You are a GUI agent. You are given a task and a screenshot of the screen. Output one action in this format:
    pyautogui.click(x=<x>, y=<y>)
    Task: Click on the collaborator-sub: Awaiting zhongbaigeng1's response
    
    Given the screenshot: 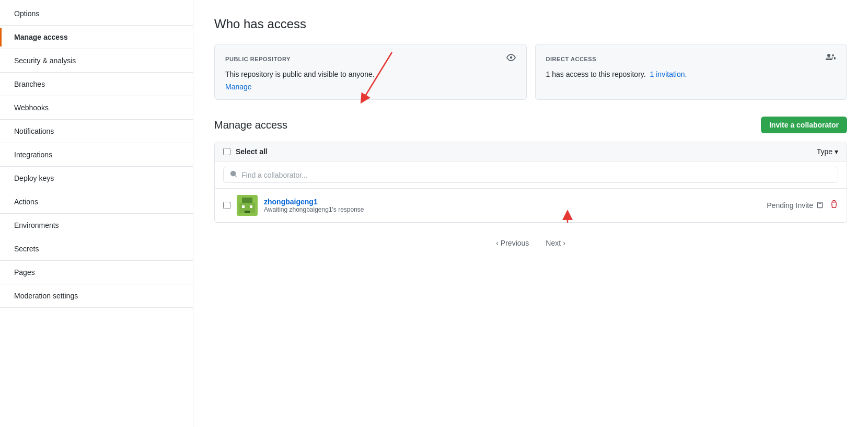 What is the action you would take?
    pyautogui.click(x=512, y=210)
    